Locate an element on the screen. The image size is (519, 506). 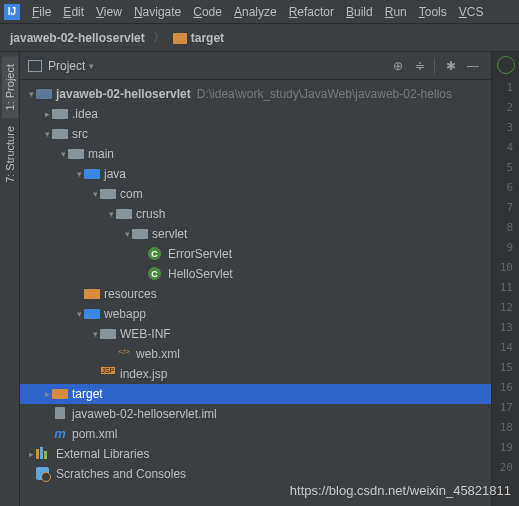
tree-row: ▾crush is located at coordinates (256, 214).